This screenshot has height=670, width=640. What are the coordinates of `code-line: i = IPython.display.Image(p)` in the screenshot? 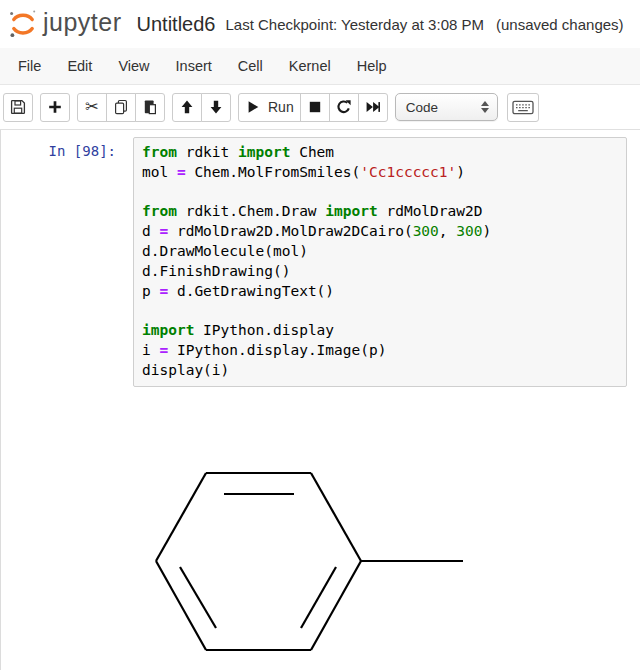 It's located at (380, 351).